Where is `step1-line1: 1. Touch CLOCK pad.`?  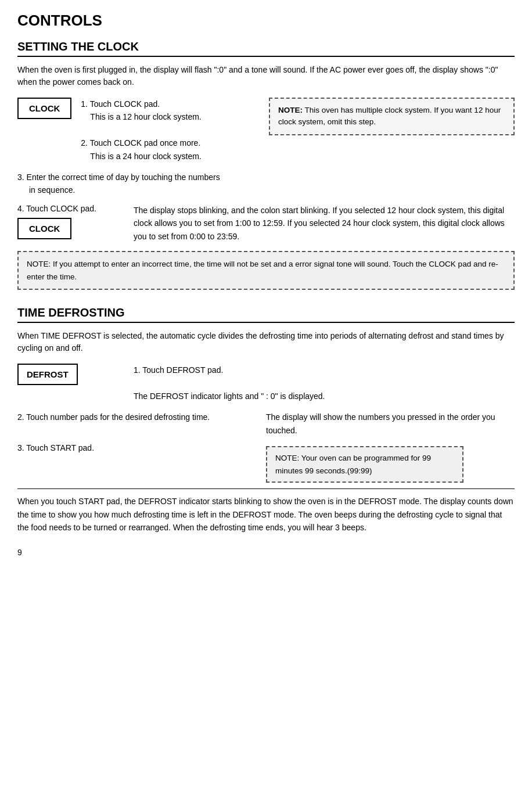
step1-line1: 1. Touch CLOCK pad. is located at coordinates (141, 104).